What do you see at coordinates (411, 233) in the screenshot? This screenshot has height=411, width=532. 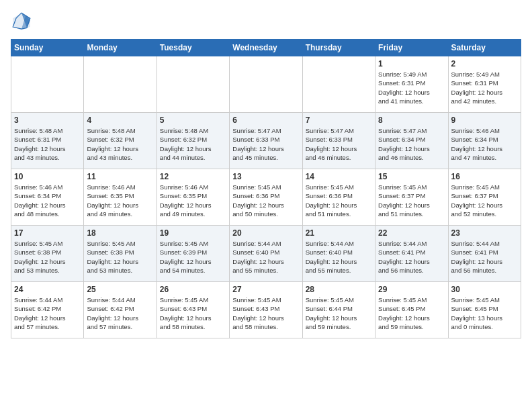 I see `day-number: 22` at bounding box center [411, 233].